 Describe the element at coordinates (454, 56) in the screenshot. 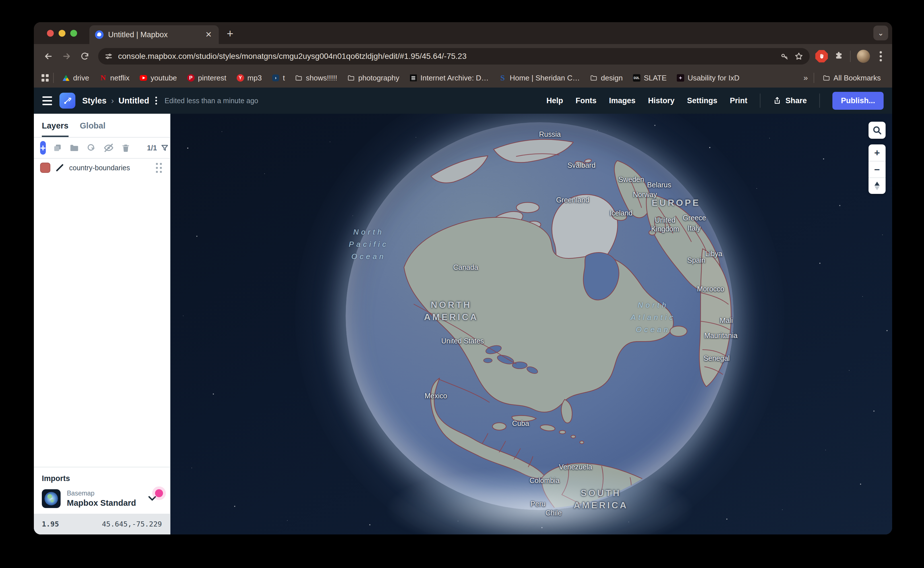

I see `url-bar: console.mapbox.com/studio/styles/monatgn…` at that location.